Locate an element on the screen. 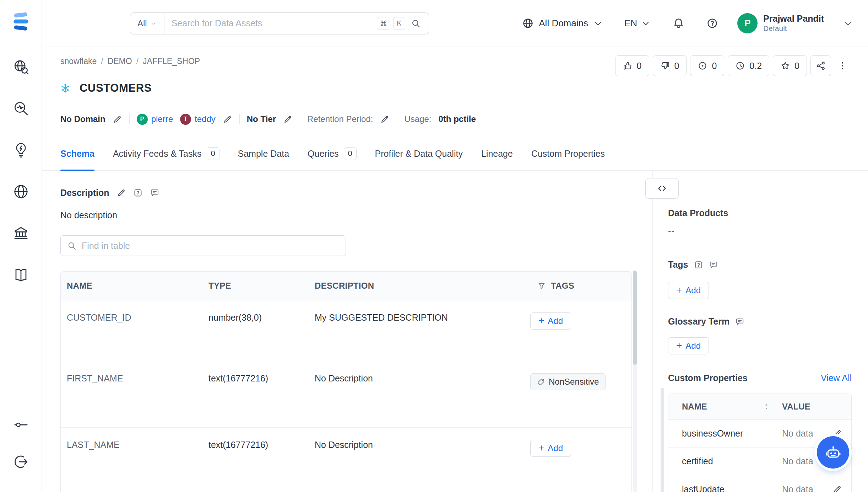  sort-icon is located at coordinates (766, 407).